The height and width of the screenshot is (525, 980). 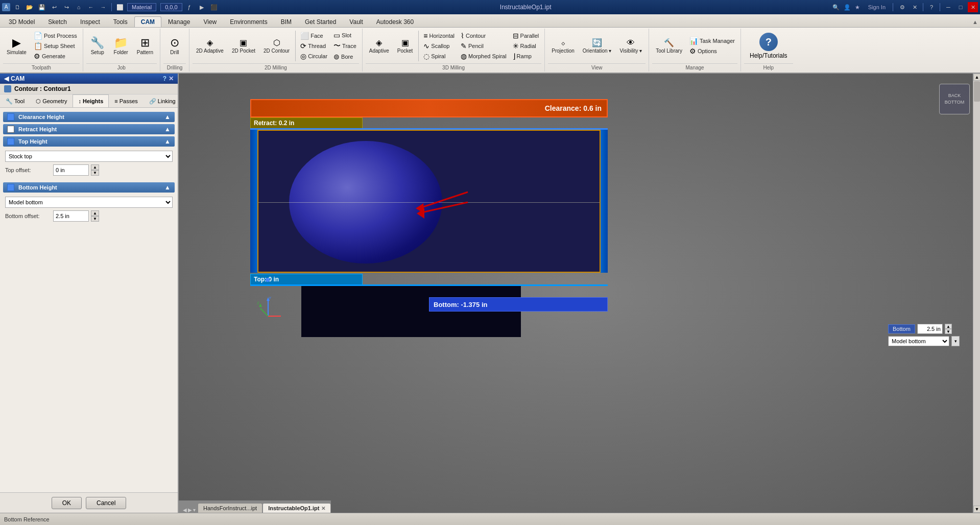 What do you see at coordinates (955, 341) in the screenshot?
I see `bv-dropdown-btn: ▾` at bounding box center [955, 341].